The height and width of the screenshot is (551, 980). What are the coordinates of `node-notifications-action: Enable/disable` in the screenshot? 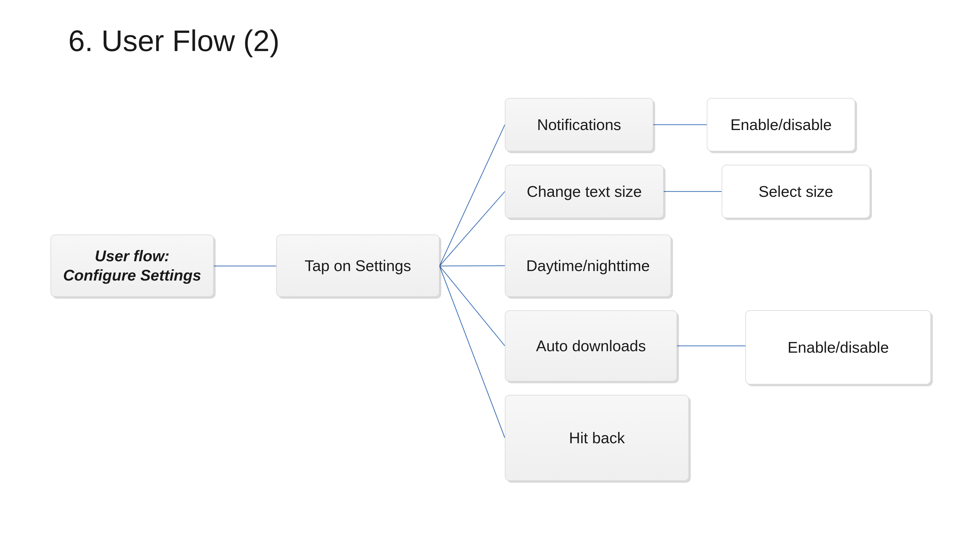 It's located at (781, 125).